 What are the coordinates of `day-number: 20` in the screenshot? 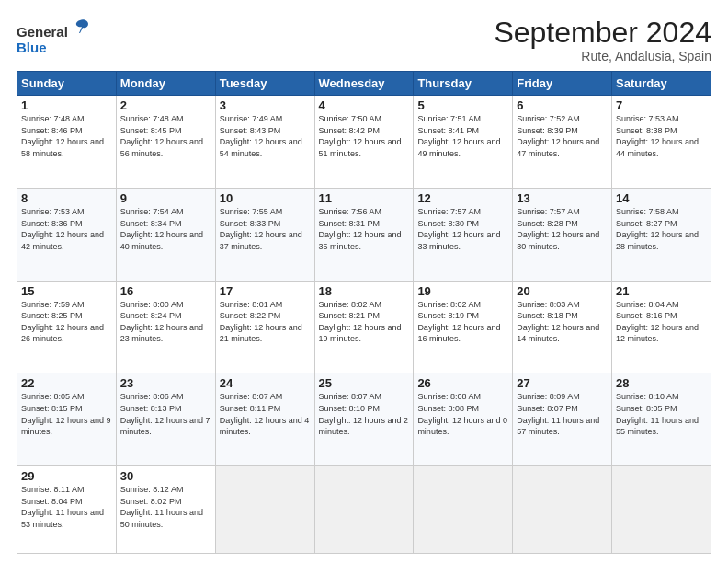 It's located at (563, 291).